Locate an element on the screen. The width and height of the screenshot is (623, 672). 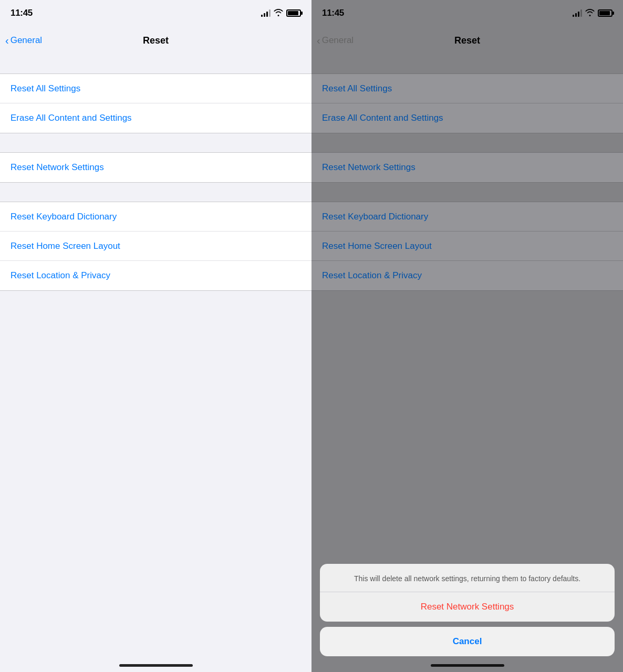
left-nav-bar: ‹ General Reset is located at coordinates (155, 40).